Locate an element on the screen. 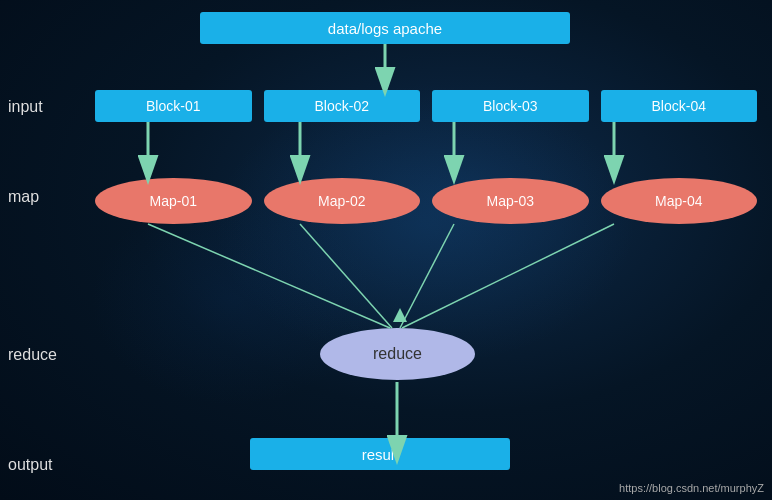 This screenshot has height=500, width=772. reduce-node: reduce is located at coordinates (398, 354).